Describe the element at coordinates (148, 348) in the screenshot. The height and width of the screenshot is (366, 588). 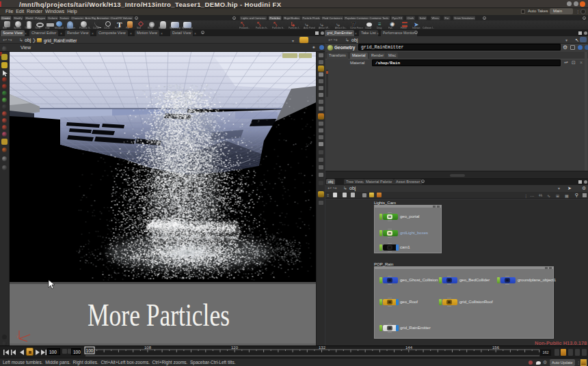
I see `svg-text: 108` at that location.